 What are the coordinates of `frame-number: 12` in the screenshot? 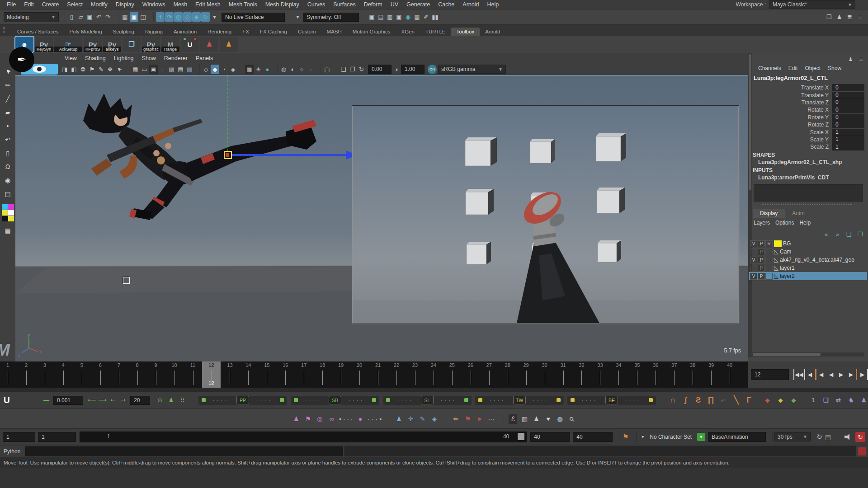 It's located at (211, 365).